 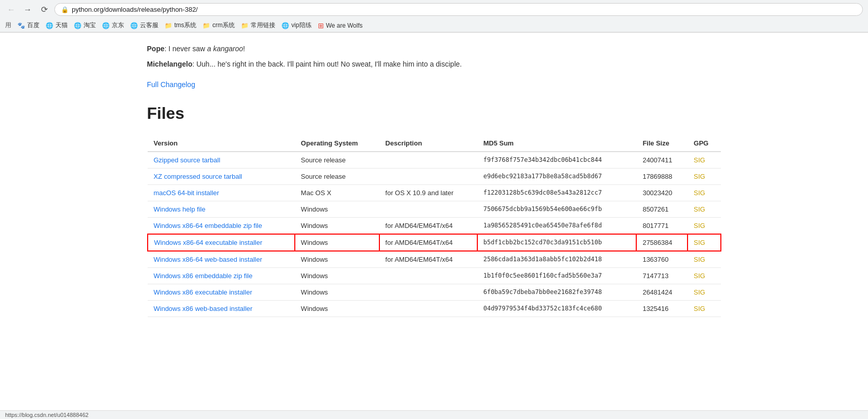 What do you see at coordinates (662, 243) in the screenshot?
I see `cell-size: 27586384` at bounding box center [662, 243].